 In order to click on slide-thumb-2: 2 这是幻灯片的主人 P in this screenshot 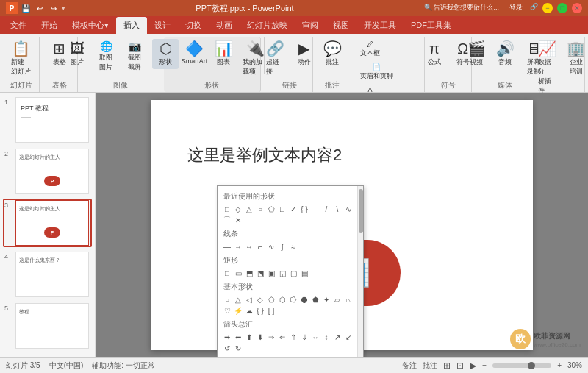, I will do `click(47, 171)`.